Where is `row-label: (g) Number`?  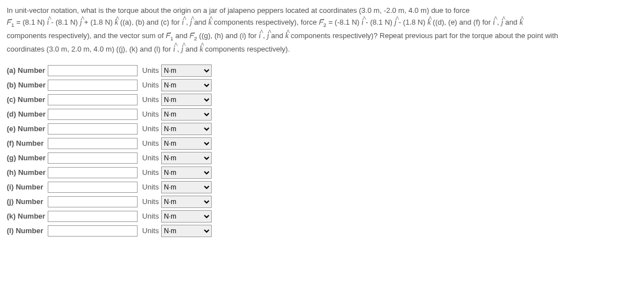 row-label: (g) Number is located at coordinates (27, 158).